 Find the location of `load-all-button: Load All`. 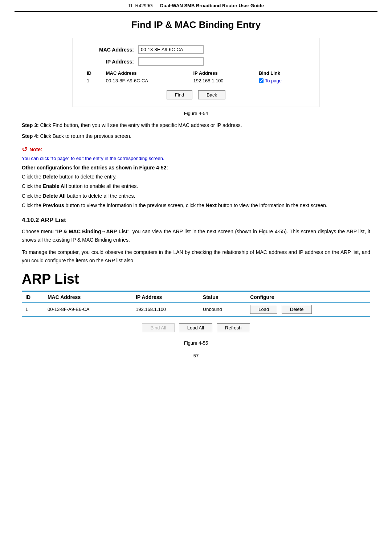

load-all-button: Load All is located at coordinates (196, 328).